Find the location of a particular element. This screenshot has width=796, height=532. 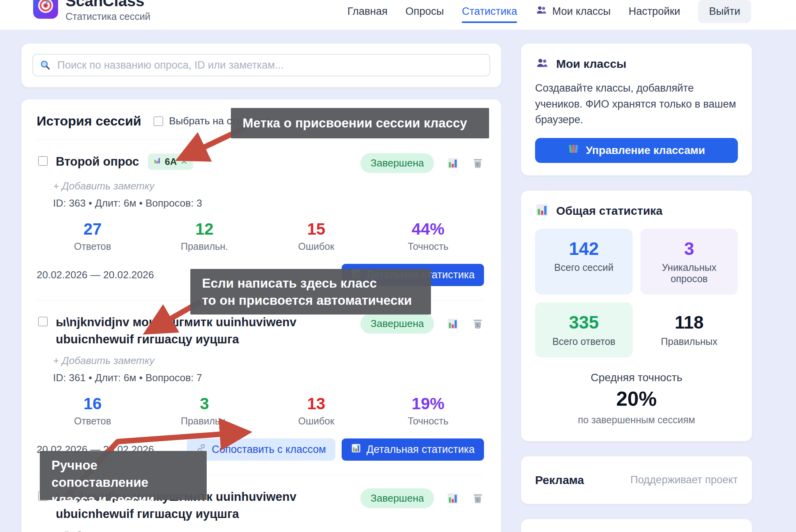

session-3-add-note: + Добавить заметку is located at coordinates (104, 531).